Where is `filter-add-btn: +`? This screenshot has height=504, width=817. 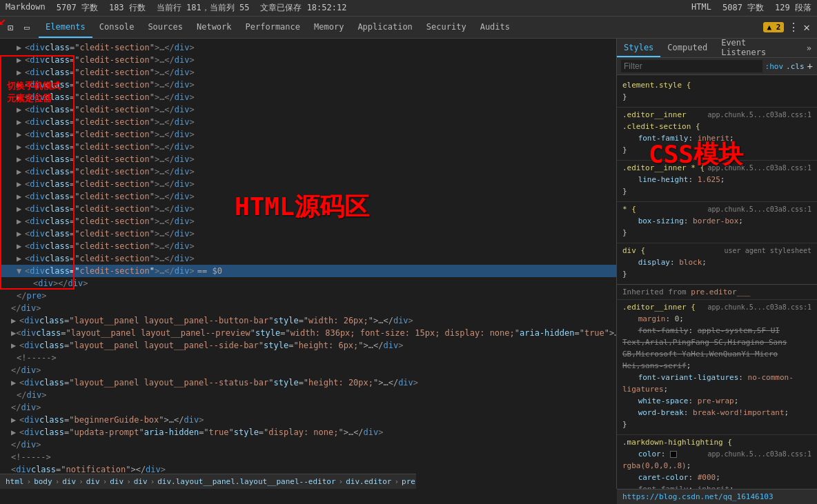
filter-add-btn: + is located at coordinates (810, 66).